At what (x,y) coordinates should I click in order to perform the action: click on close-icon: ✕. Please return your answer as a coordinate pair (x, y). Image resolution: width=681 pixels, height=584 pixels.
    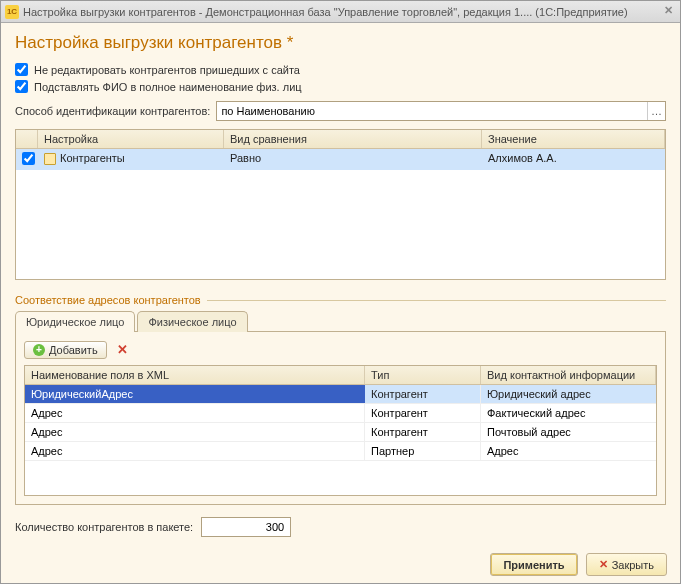
    Looking at the image, I should click on (668, 12).